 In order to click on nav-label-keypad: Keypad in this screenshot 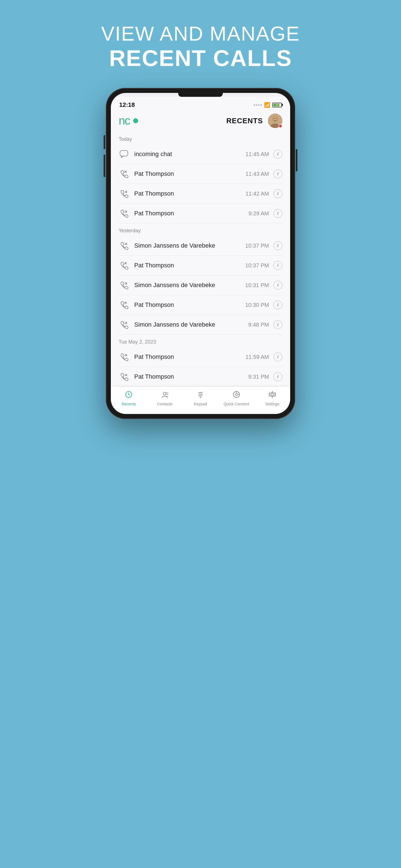, I will do `click(200, 404)`.